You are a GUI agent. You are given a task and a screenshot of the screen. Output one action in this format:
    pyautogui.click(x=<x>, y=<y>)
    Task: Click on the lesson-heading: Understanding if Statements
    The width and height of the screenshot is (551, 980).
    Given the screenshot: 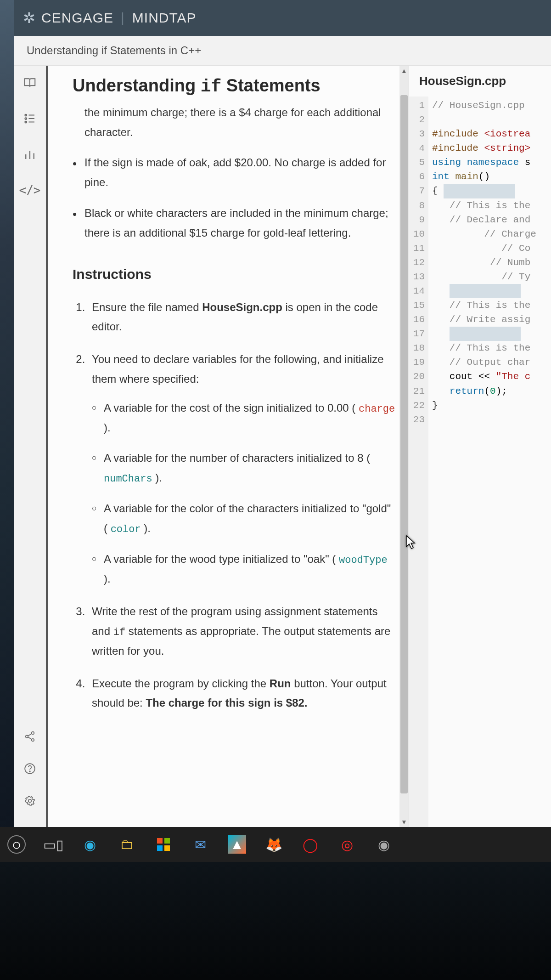 What is the action you would take?
    pyautogui.click(x=234, y=86)
    